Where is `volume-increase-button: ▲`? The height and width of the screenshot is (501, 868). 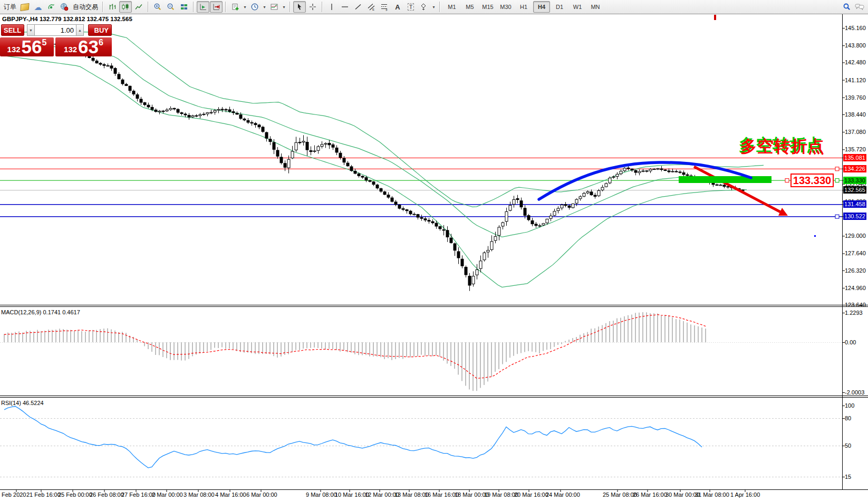 volume-increase-button: ▲ is located at coordinates (80, 30).